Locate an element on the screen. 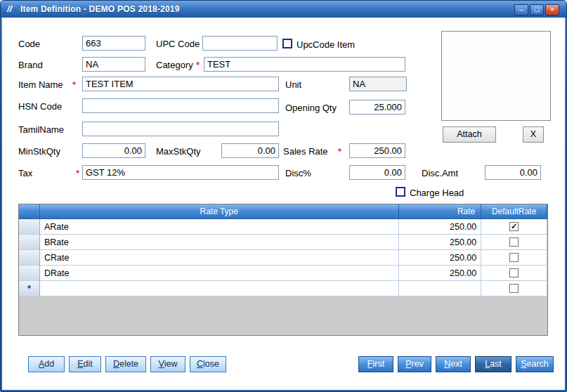 The image size is (567, 392). remove-image-button-label: X is located at coordinates (533, 135).